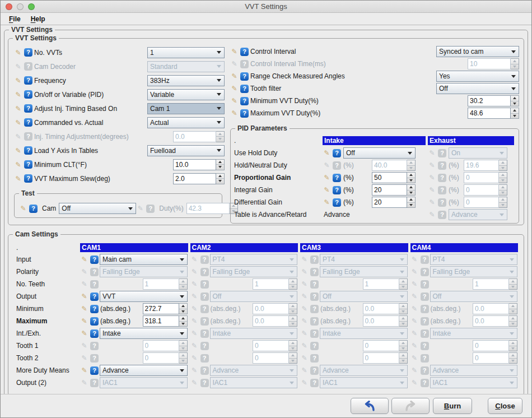 The image size is (532, 418). I want to click on close-button: Close, so click(505, 406).